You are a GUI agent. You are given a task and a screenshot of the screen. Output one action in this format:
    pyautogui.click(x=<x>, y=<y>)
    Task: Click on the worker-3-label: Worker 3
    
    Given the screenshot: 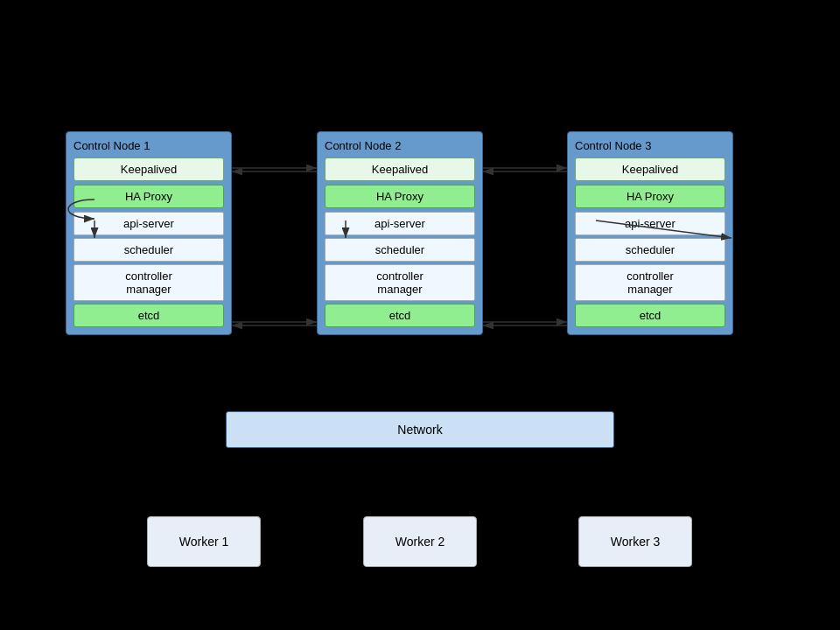 What is the action you would take?
    pyautogui.click(x=635, y=542)
    